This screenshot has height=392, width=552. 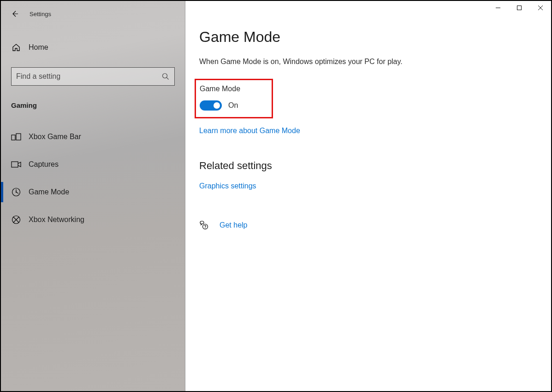 I want to click on highlight-annotation: Game Mode On, so click(x=234, y=99).